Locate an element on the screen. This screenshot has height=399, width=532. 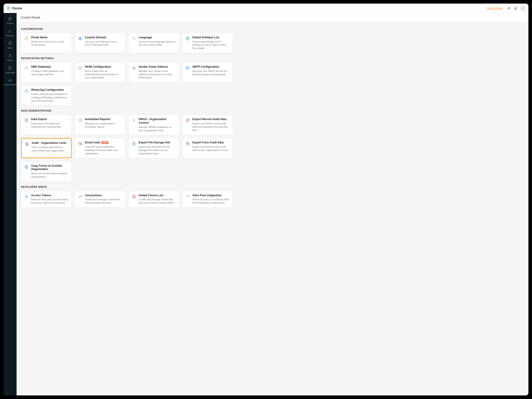
card-title: Global Holidays List is located at coordinates (206, 38).